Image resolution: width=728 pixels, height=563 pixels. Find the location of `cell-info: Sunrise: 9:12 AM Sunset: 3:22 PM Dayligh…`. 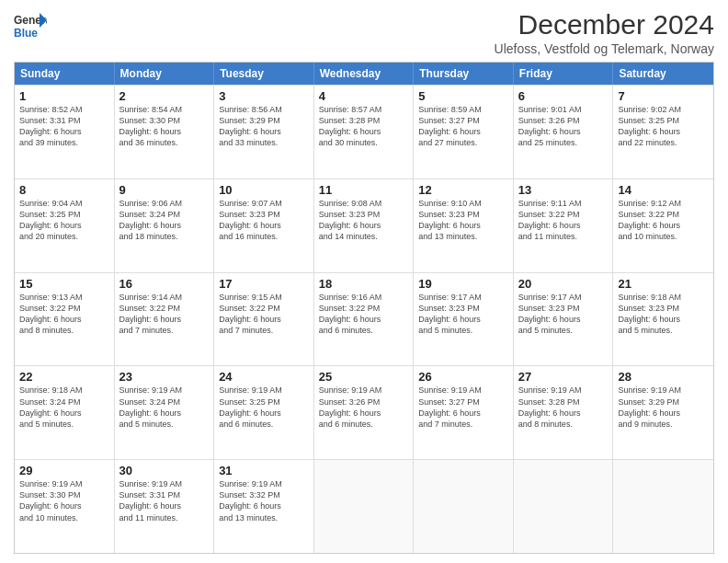

cell-info: Sunrise: 9:12 AM Sunset: 3:22 PM Dayligh… is located at coordinates (664, 221).